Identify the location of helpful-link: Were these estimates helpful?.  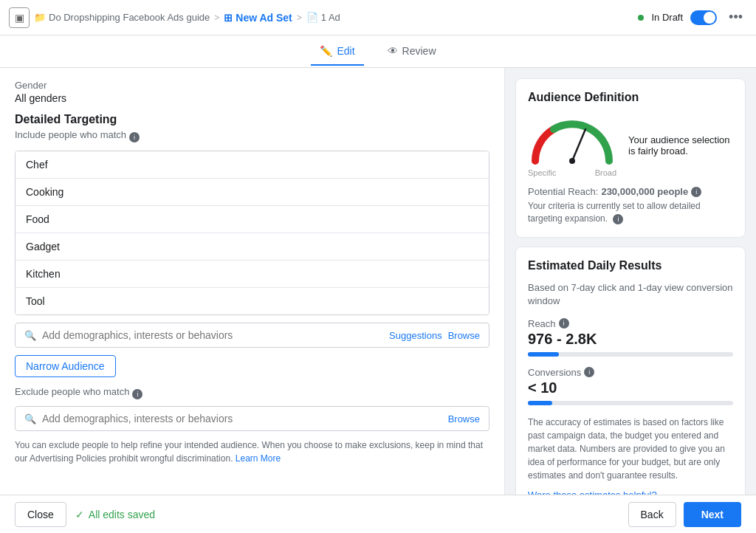
(630, 492).